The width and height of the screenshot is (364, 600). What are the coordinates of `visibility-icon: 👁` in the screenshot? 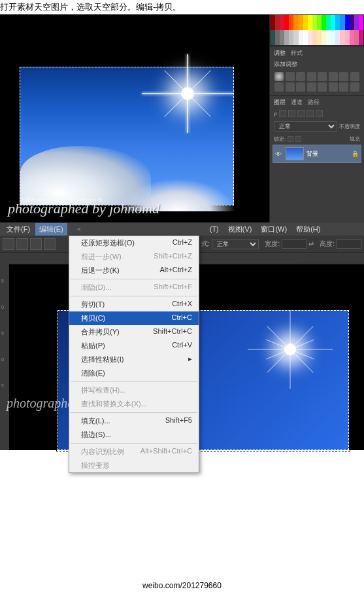 It's located at (279, 154).